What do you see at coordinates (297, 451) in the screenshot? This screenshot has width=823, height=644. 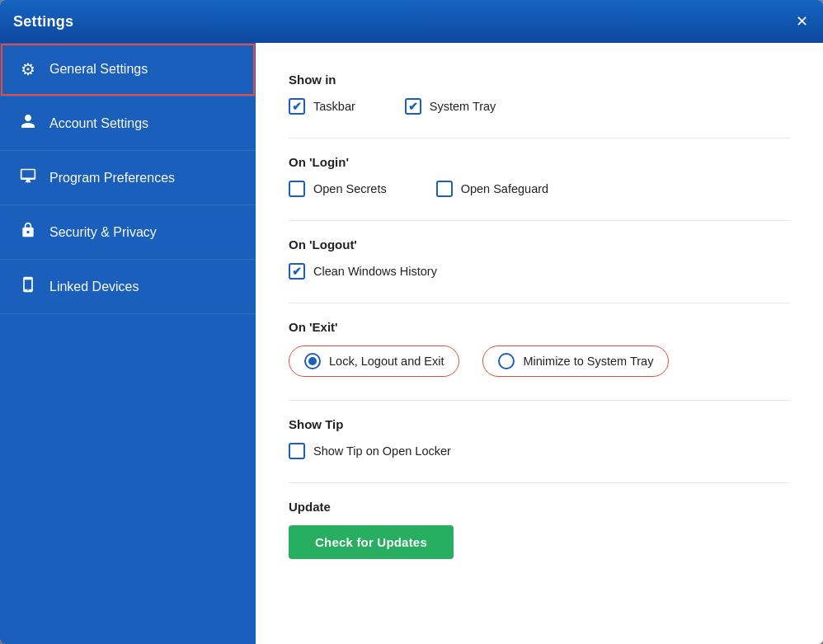 I see `show-tip-open-locker-checkbox` at bounding box center [297, 451].